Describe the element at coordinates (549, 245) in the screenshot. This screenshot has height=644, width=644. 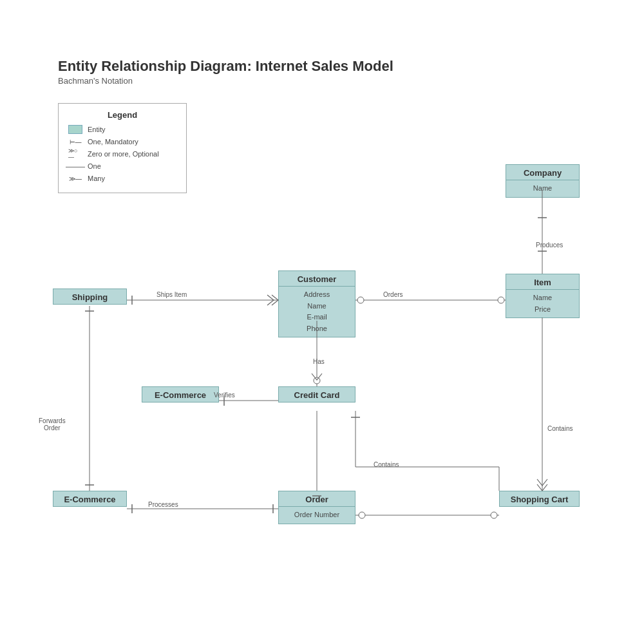
I see `rel-produces: Produces` at that location.